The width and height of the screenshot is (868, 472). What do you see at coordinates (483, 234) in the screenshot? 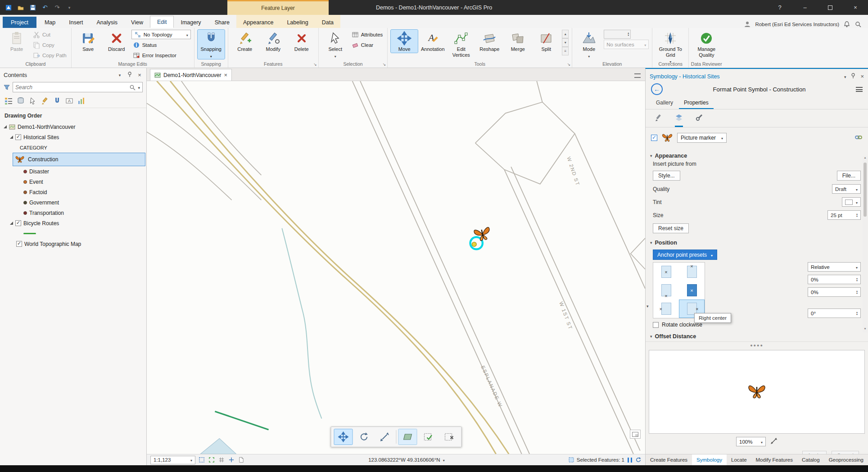
I see `butterfly-feature` at bounding box center [483, 234].